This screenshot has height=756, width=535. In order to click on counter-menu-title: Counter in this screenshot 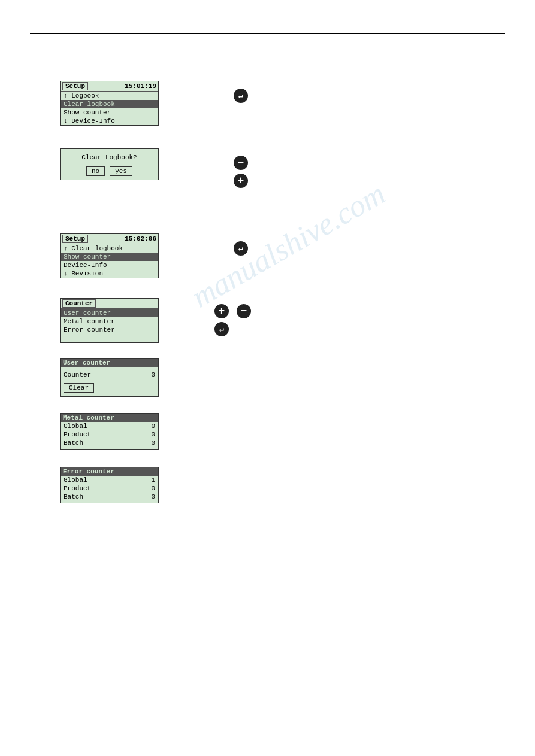, I will do `click(79, 303)`.